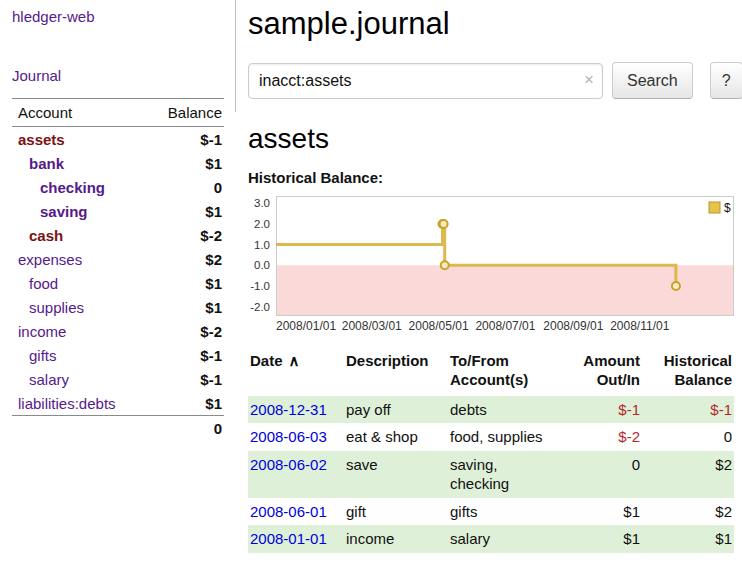 The width and height of the screenshot is (742, 582). Describe the element at coordinates (294, 360) in the screenshot. I see `sort-ascending-icon: ∧` at that location.